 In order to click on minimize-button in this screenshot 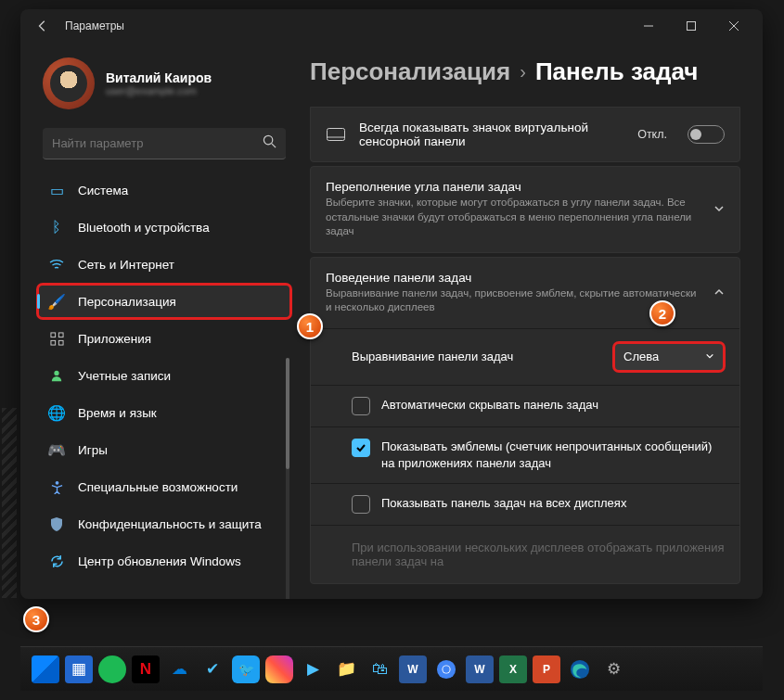, I will do `click(649, 26)`.